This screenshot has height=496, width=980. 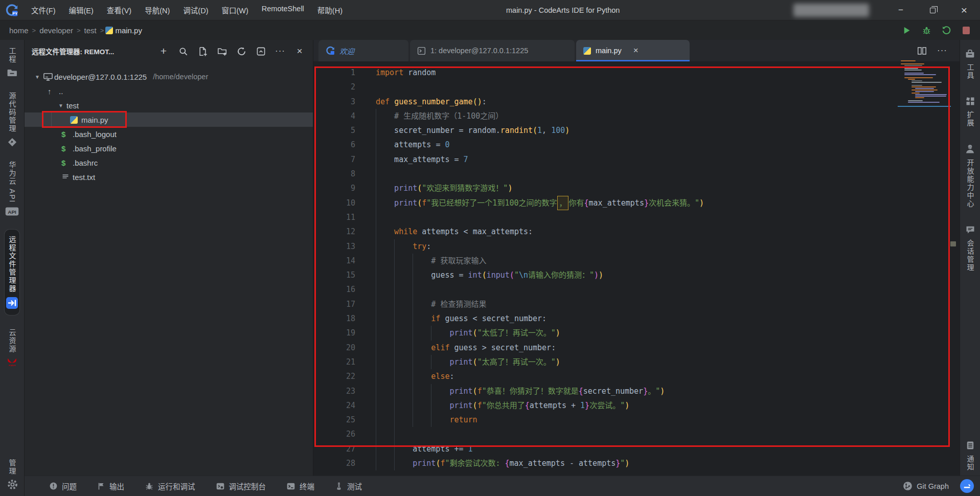 What do you see at coordinates (164, 51) in the screenshot?
I see `plus-button: +` at bounding box center [164, 51].